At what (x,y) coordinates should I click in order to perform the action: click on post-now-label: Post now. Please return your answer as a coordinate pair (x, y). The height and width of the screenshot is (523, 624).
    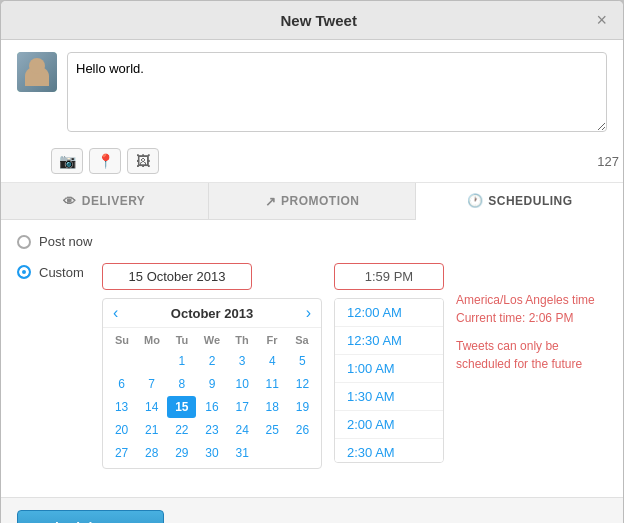
    Looking at the image, I should click on (66, 242).